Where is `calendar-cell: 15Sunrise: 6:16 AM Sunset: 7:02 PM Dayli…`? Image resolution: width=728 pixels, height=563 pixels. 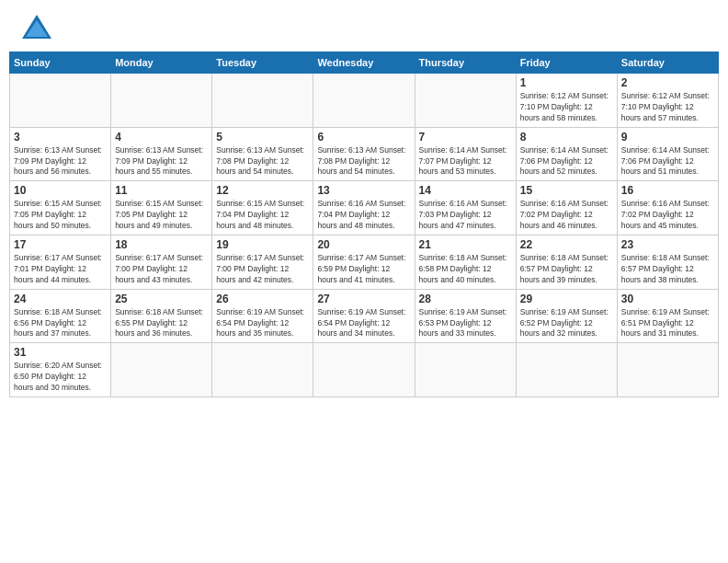 calendar-cell: 15Sunrise: 6:16 AM Sunset: 7:02 PM Dayli… is located at coordinates (566, 208).